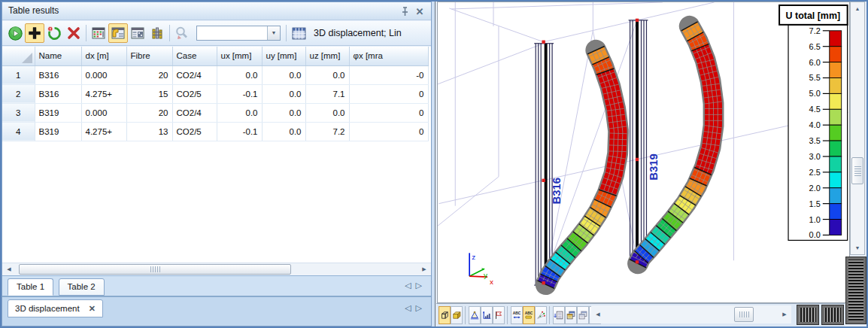  What do you see at coordinates (30, 287) in the screenshot?
I see `tab-table-1: Table 1` at bounding box center [30, 287].